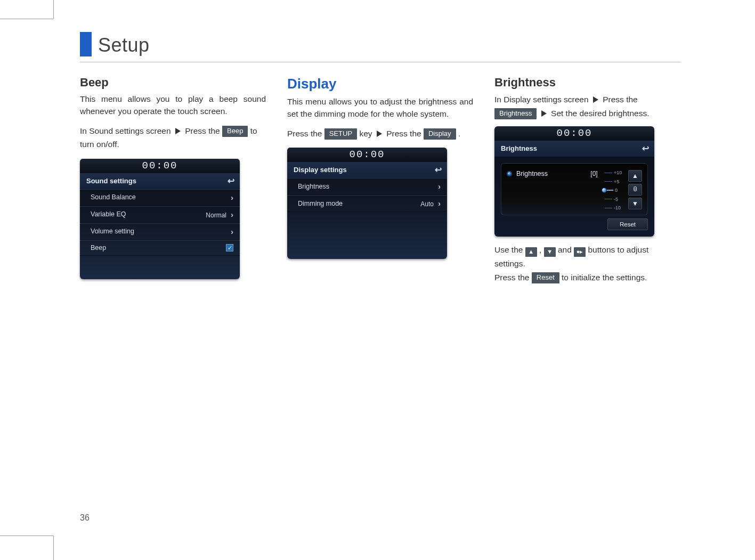  What do you see at coordinates (542, 99) in the screenshot?
I see `brightness-instr-a: In Display settings screen` at bounding box center [542, 99].